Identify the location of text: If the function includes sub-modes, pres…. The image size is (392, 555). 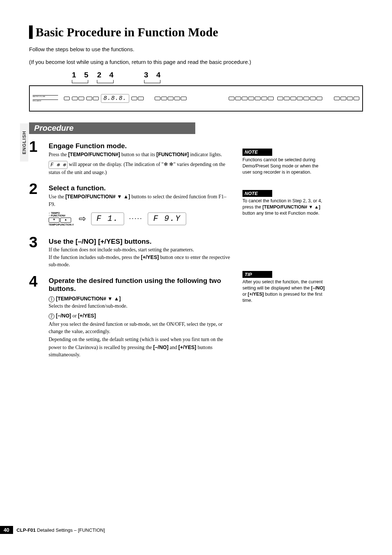
(95, 257).